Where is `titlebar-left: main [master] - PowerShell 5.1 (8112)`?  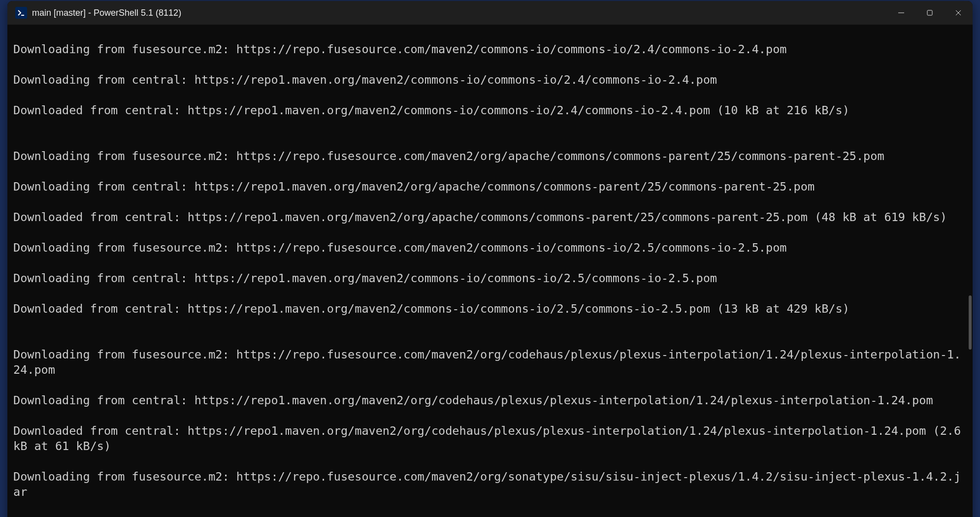 titlebar-left: main [master] - PowerShell 5.1 (8112) is located at coordinates (98, 13).